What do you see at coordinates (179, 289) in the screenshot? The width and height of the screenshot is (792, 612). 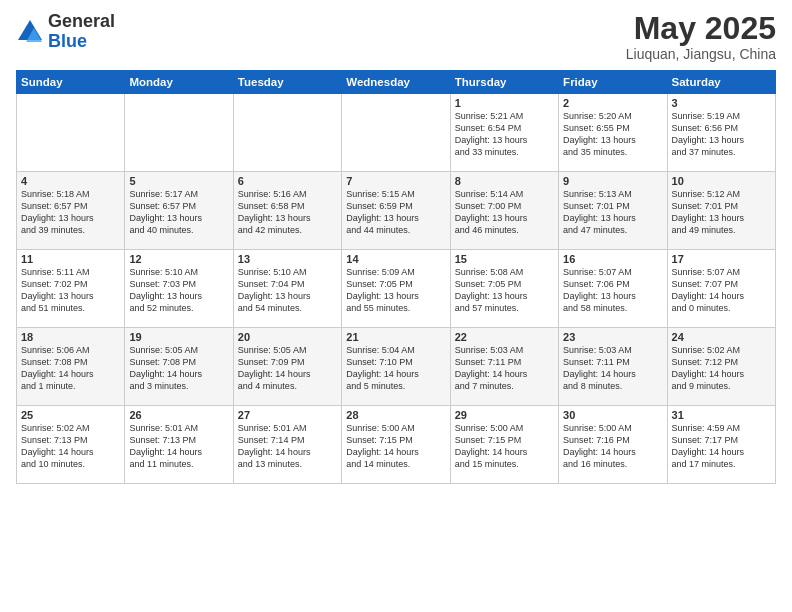 I see `table-row: 12Sunrise: 5:10 AM Sunset: 7:03 PM Dayli…` at bounding box center [179, 289].